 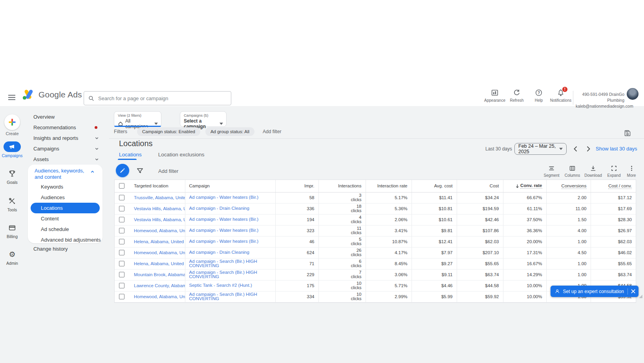 What do you see at coordinates (203, 119) in the screenshot?
I see `campaign-dropdown: Campaigns (5) Select a campaign` at bounding box center [203, 119].